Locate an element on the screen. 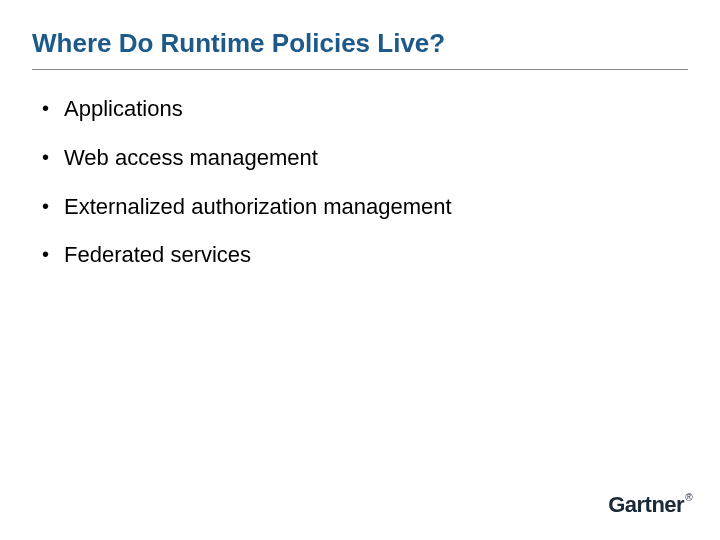 The width and height of the screenshot is (720, 540). gartner-logo: Gartner® is located at coordinates (650, 505).